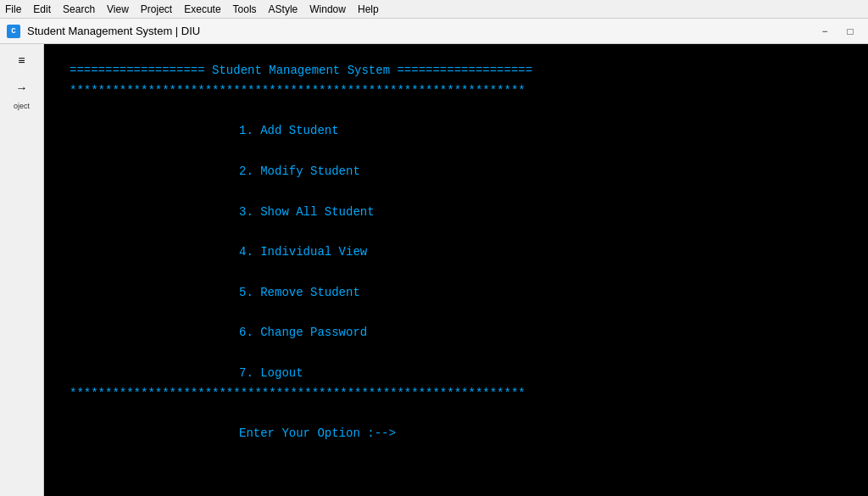  I want to click on sidebar-icon-1: ≡, so click(22, 61).